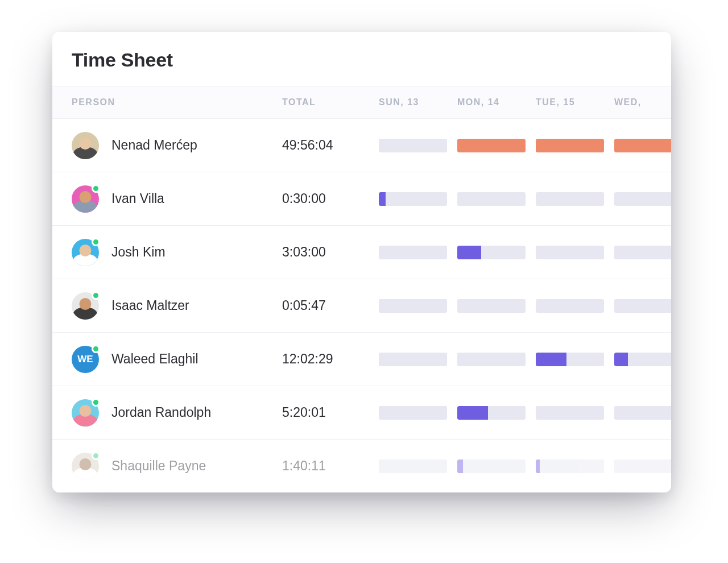 The image size is (728, 563). What do you see at coordinates (330, 359) in the screenshot?
I see `total-time: 12:02:29` at bounding box center [330, 359].